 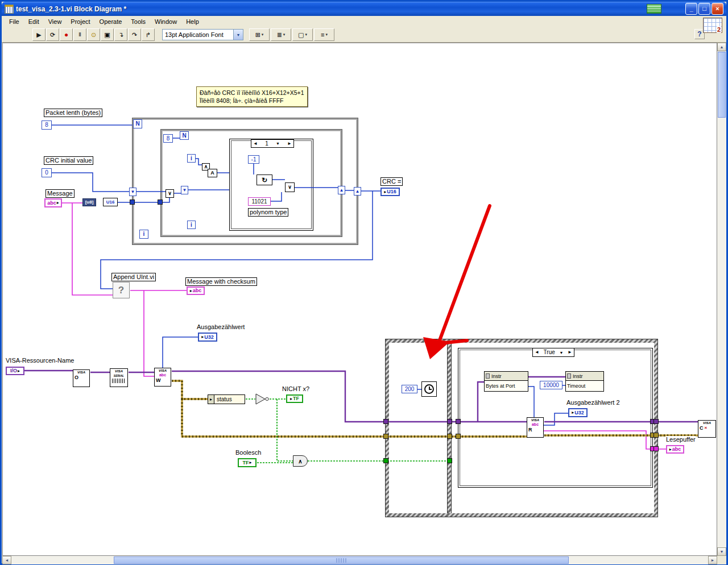 What do you see at coordinates (134, 35) in the screenshot?
I see `step-over-button: ↷` at bounding box center [134, 35].